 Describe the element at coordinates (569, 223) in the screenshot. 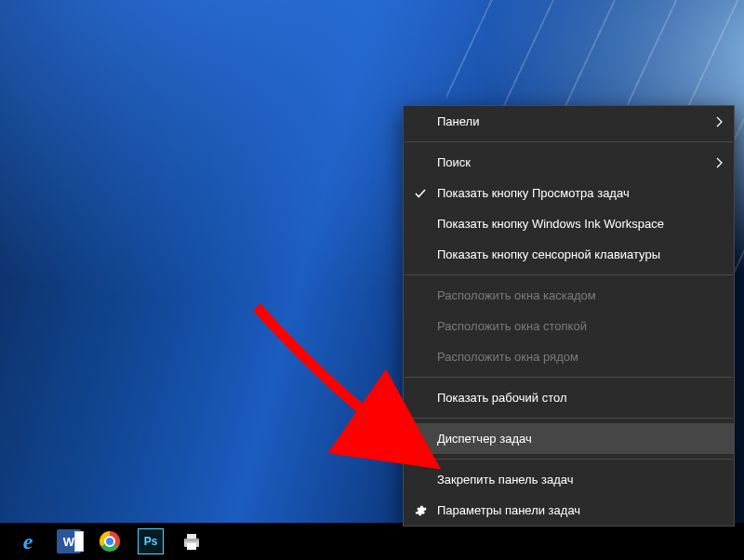

I see `menu-show-ink-workspace-button: Показать кнопку Windows Ink Workspace` at that location.